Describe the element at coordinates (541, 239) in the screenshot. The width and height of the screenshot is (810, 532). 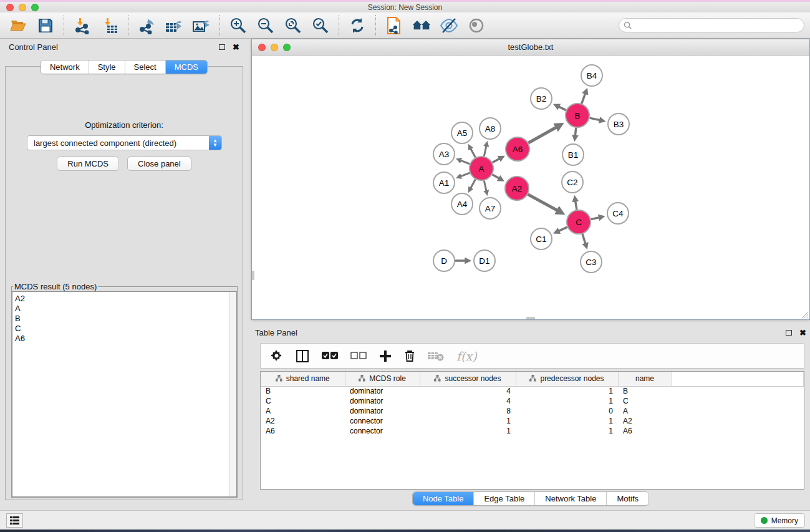
I see `graph-node-C1: C1` at that location.